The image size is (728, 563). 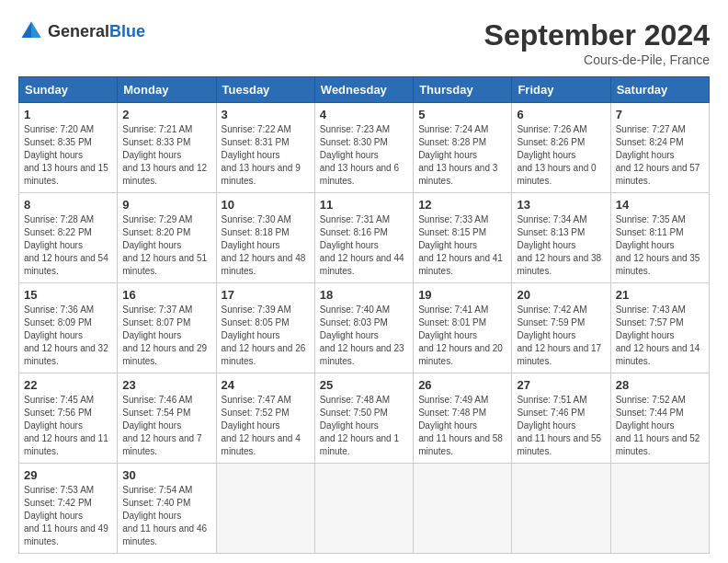 What do you see at coordinates (364, 328) in the screenshot?
I see `day-cell: 18 Sunrise: 7:40 AM Sunset: 8:03 PM Dayl…` at bounding box center [364, 328].